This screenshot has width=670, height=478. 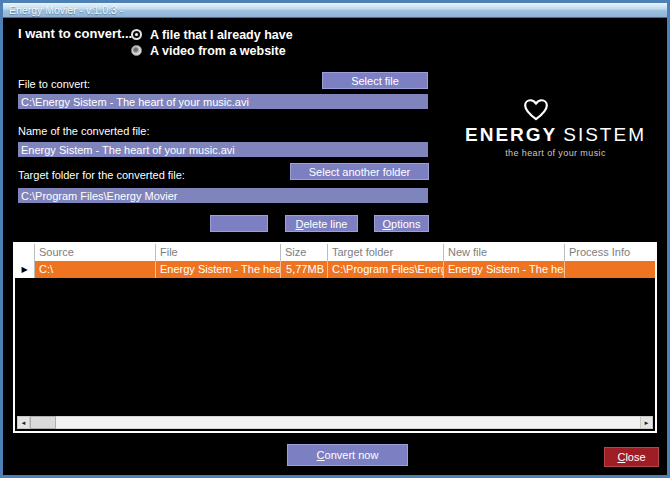 What do you see at coordinates (348, 422) in the screenshot?
I see `scrollbar-track` at bounding box center [348, 422].